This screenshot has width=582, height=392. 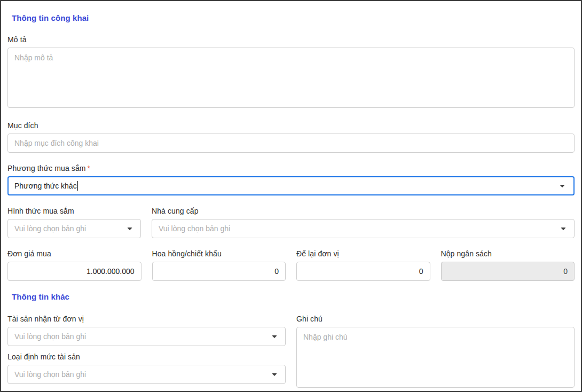 I want to click on purchase-method-value: Phương thức khác, so click(x=46, y=186).